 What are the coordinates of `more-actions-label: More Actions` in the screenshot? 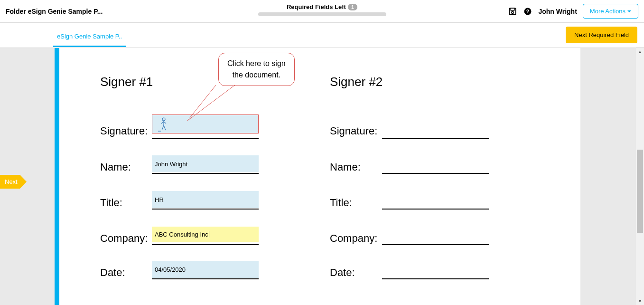 It's located at (607, 11).